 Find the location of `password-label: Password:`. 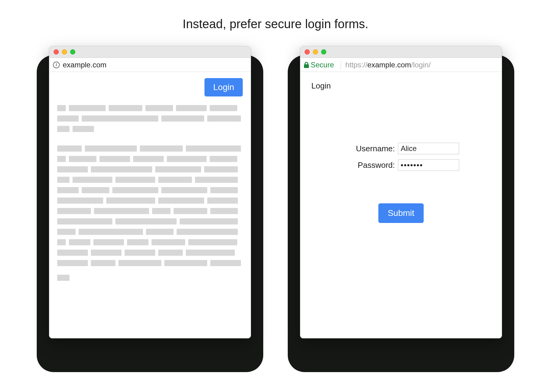

password-label: Password: is located at coordinates (369, 165).